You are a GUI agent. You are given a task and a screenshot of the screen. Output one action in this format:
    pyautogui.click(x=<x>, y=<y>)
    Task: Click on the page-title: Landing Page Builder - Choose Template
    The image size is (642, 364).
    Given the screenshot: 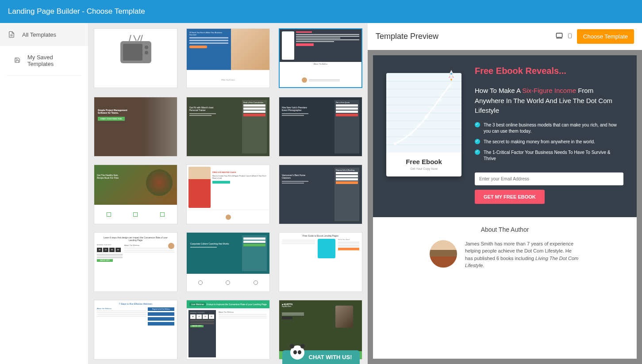 What is the action you would take?
    pyautogui.click(x=77, y=11)
    